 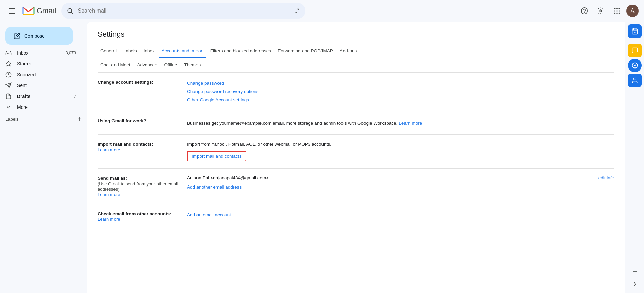 What do you see at coordinates (28, 11) in the screenshot?
I see `gmail-m-icon` at bounding box center [28, 11].